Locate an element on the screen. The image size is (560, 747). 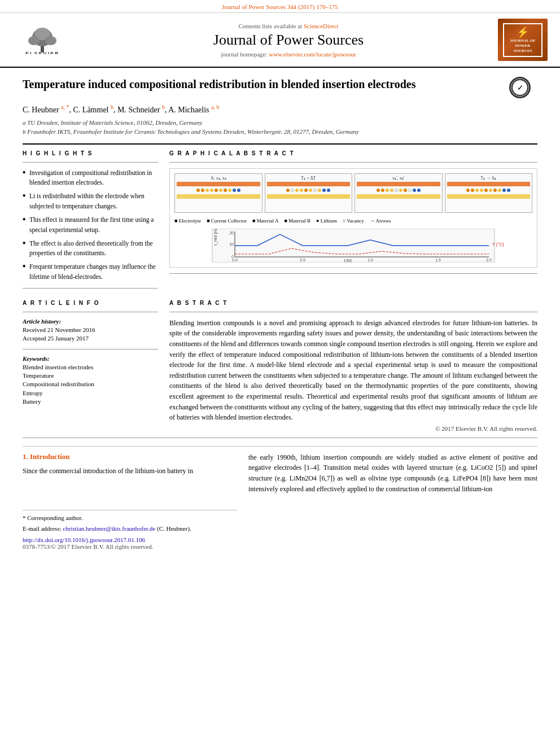
highlights-column: H I G H L I G H T S Investigation of com… is located at coordinates (90, 222).